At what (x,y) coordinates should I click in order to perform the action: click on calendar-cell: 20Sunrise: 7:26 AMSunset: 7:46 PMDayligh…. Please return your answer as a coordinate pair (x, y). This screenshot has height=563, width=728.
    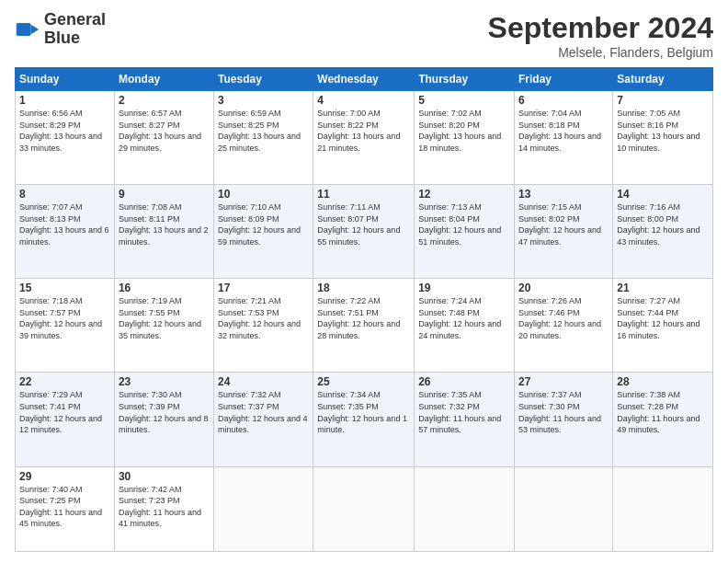
    Looking at the image, I should click on (564, 326).